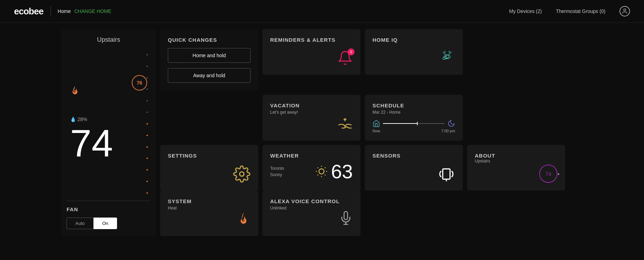  I want to click on about-title: ABOUT, so click(516, 156).